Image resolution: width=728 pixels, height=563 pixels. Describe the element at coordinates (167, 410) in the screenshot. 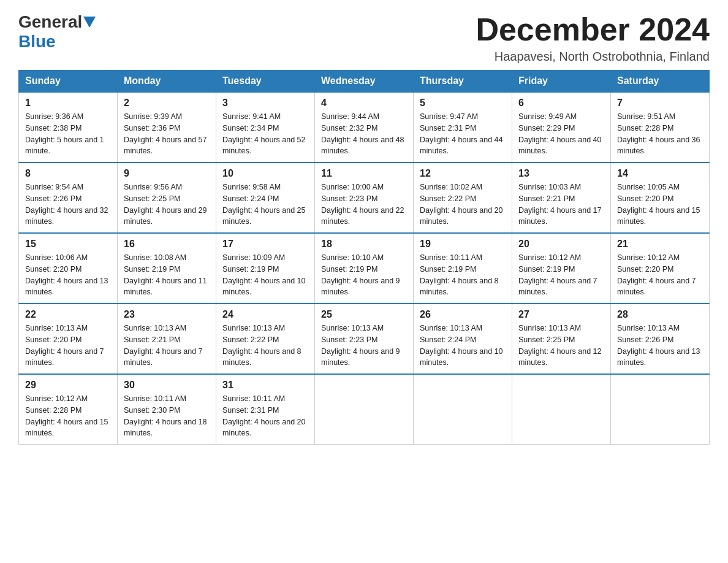

I see `calendar-cell: 30 Sunrise: 10:11 AM Sunset: 2:30 PM Day…` at that location.